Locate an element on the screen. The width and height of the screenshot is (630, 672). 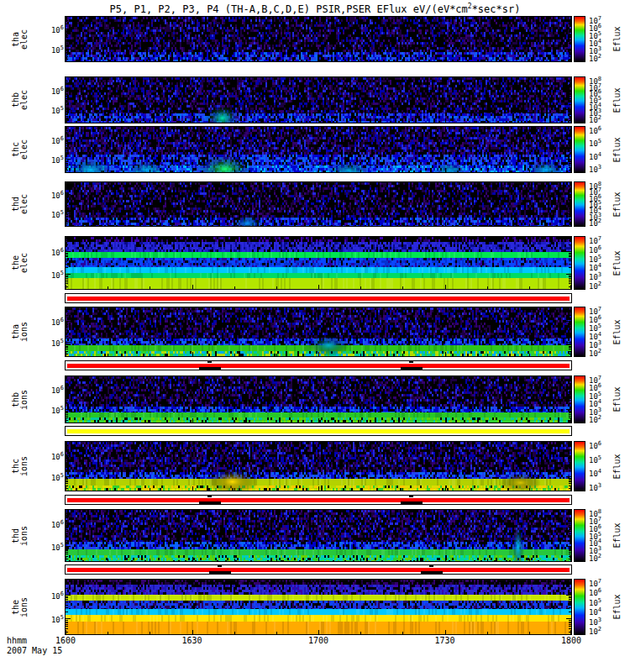
colorbar-tick-label-thb-ions-5: 102 is located at coordinates (595, 419).